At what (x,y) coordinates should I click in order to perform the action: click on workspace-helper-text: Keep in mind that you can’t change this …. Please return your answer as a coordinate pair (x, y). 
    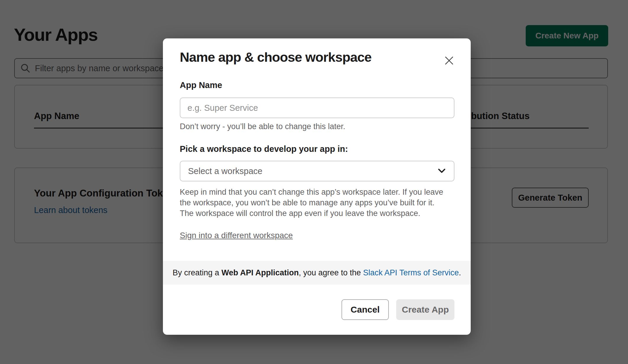
    Looking at the image, I should click on (314, 203).